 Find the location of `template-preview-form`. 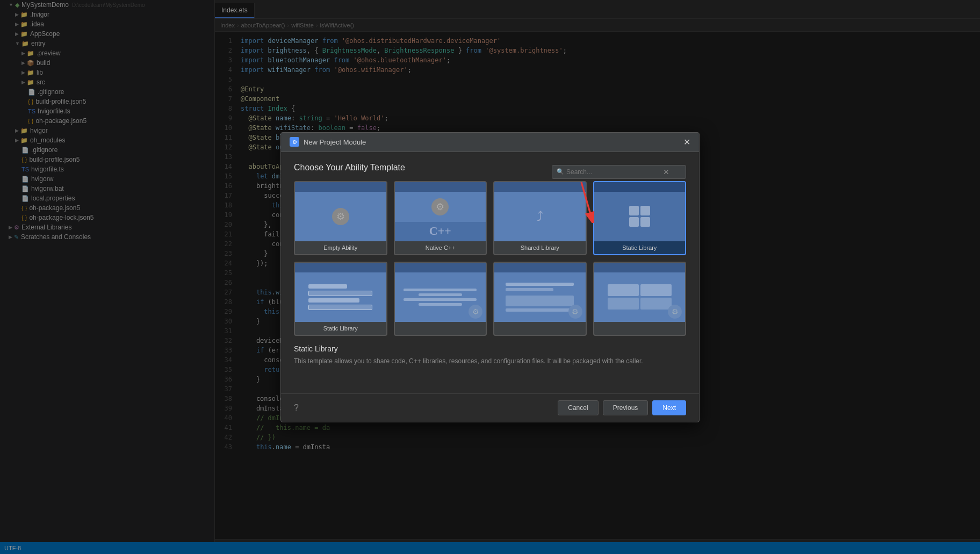

template-preview-form is located at coordinates (341, 292).